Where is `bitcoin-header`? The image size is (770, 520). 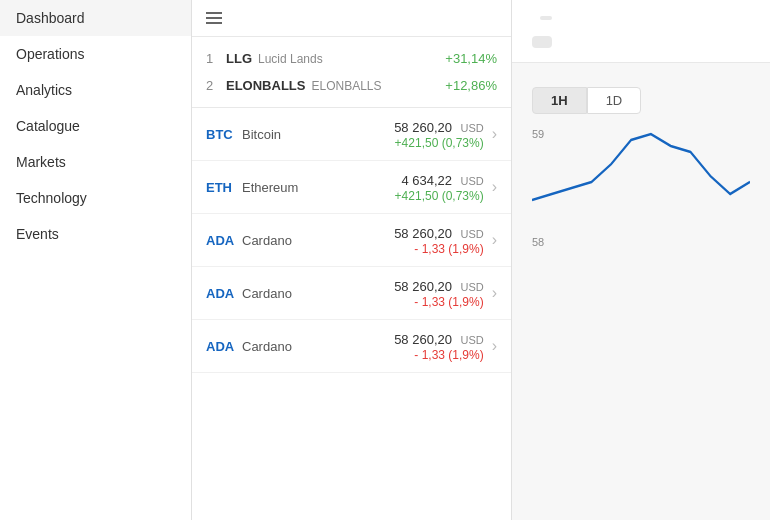 bitcoin-header is located at coordinates (641, 32).